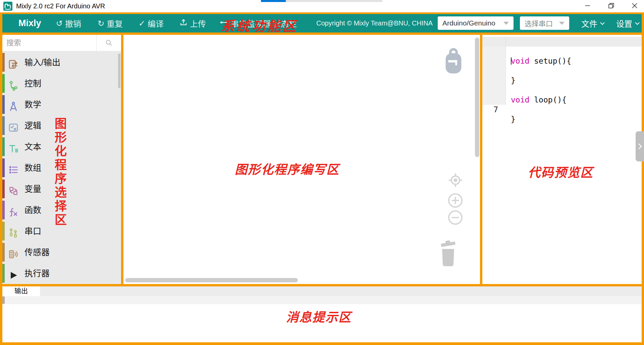 This screenshot has width=644, height=345. What do you see at coordinates (119, 71) in the screenshot?
I see `sidebar-scrollbar` at bounding box center [119, 71].